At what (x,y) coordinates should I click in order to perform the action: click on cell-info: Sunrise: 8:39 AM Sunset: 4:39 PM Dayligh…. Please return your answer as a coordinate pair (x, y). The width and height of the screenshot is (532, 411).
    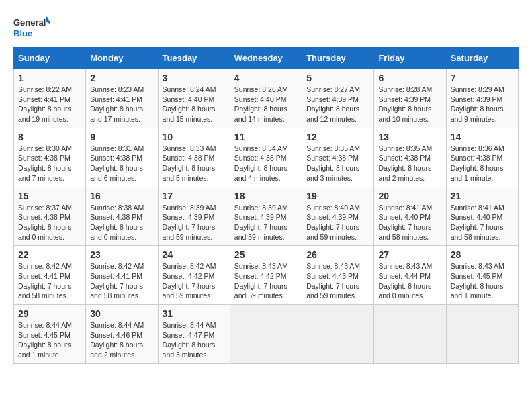
    Looking at the image, I should click on (266, 223).